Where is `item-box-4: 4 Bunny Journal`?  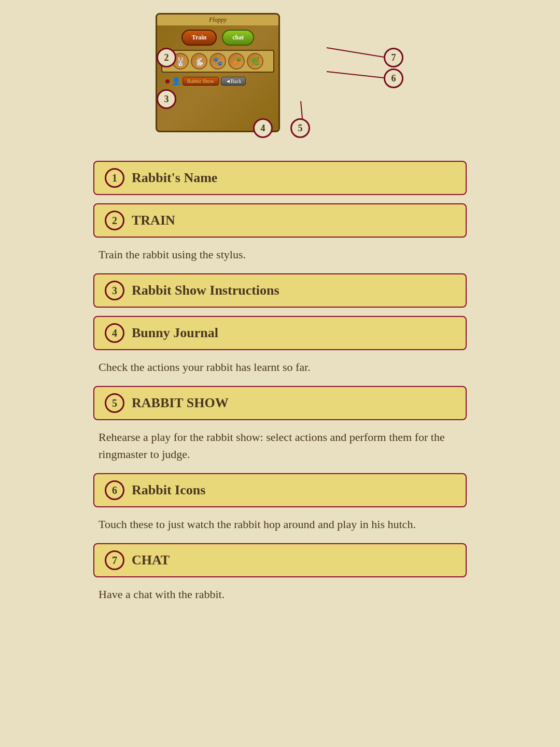 item-box-4: 4 Bunny Journal is located at coordinates (280, 333).